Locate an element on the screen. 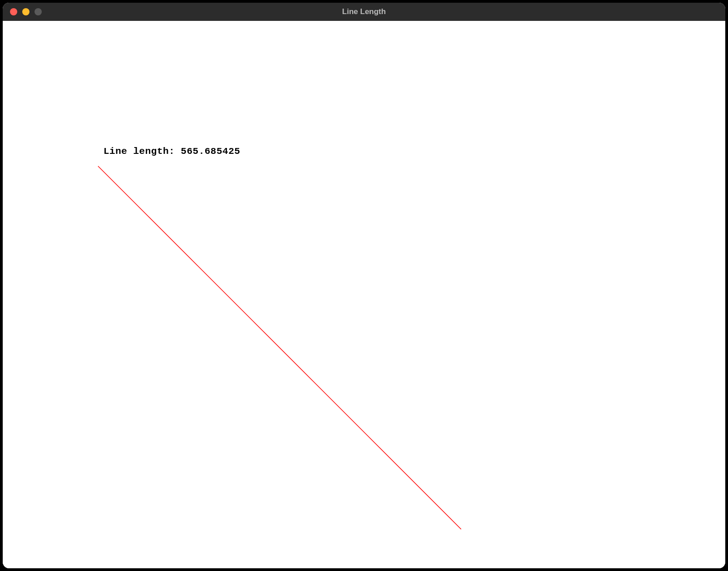 This screenshot has width=728, height=571. close-icon is located at coordinates (14, 12).